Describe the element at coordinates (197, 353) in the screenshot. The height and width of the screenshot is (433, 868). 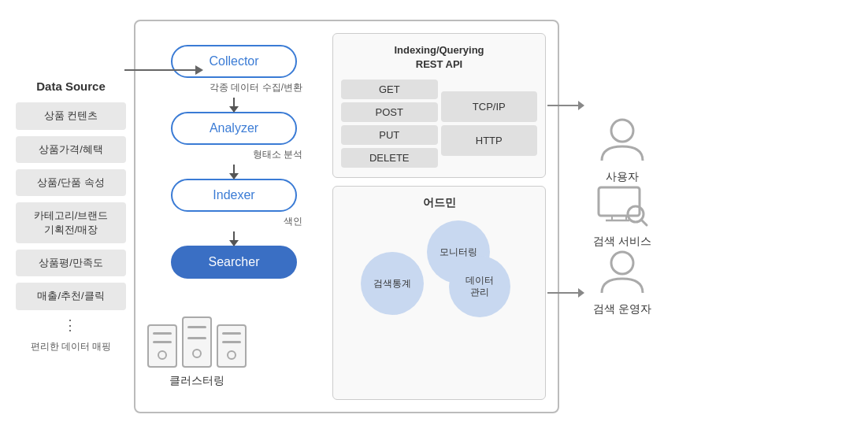
I see `clustering-area: 클러스터링` at that location.